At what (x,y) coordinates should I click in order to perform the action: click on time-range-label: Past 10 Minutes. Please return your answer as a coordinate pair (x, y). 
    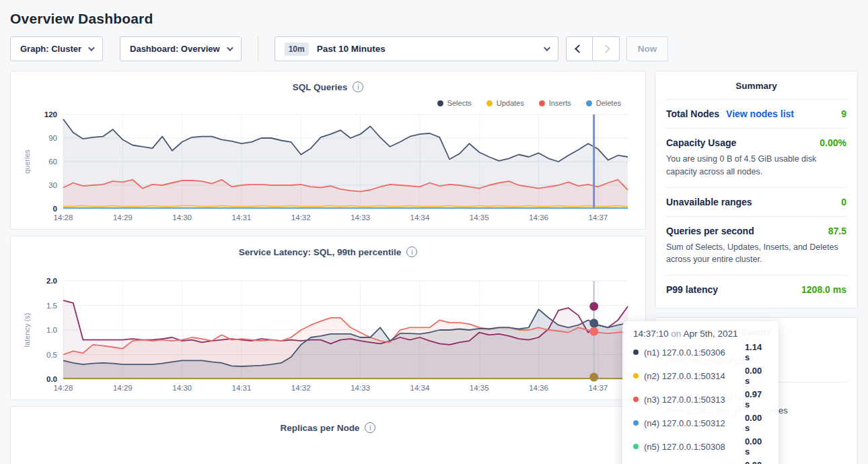
    Looking at the image, I should click on (351, 48).